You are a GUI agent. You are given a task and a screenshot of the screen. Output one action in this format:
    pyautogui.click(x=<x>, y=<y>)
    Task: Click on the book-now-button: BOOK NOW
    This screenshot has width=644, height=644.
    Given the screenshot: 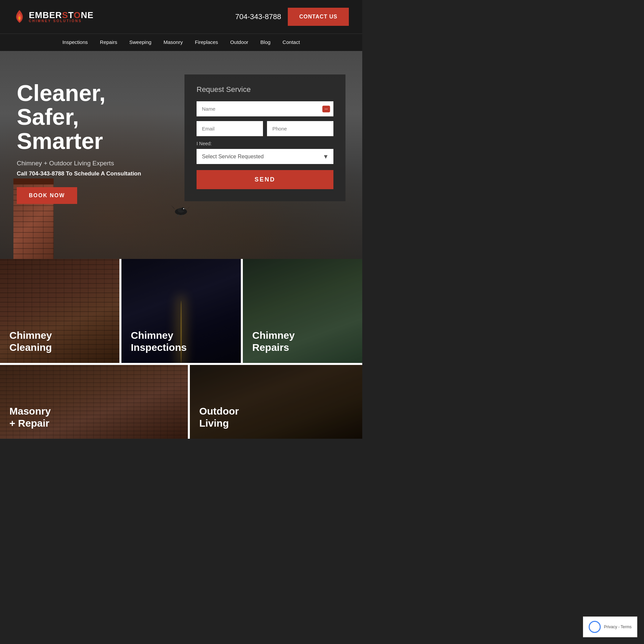 What is the action you would take?
    pyautogui.click(x=47, y=196)
    